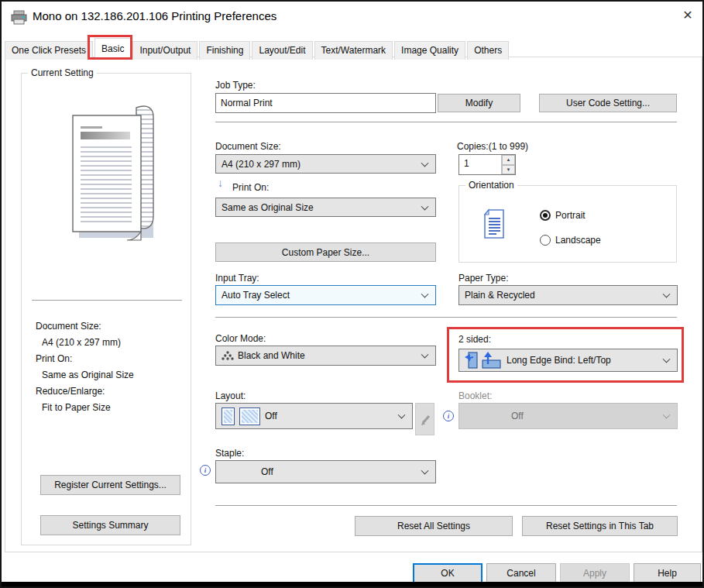  I want to click on ok-button: OK, so click(448, 573).